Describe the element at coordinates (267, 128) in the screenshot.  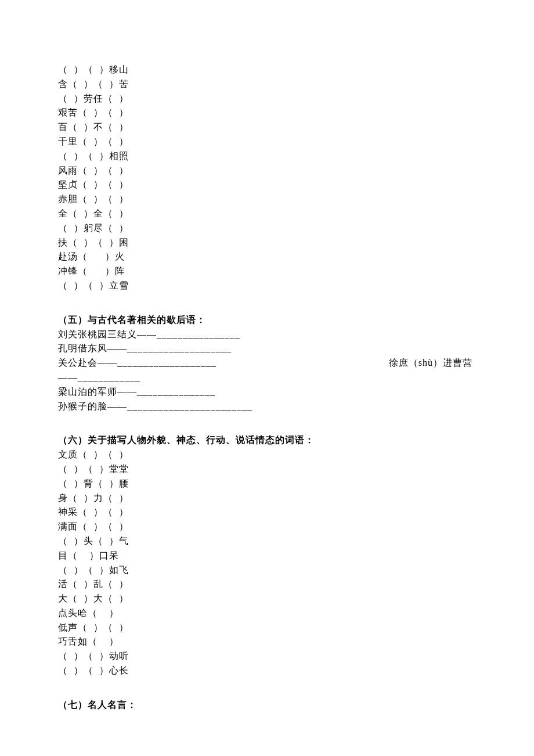
I see `text-line: 百（ ）不（ ）` at that location.